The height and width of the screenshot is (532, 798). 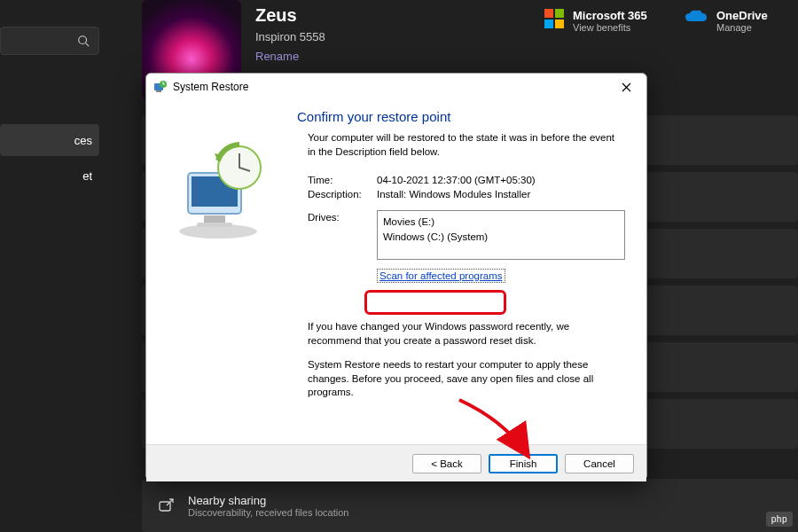 What do you see at coordinates (610, 16) in the screenshot?
I see `ms365-title: Microsoft 365` at bounding box center [610, 16].